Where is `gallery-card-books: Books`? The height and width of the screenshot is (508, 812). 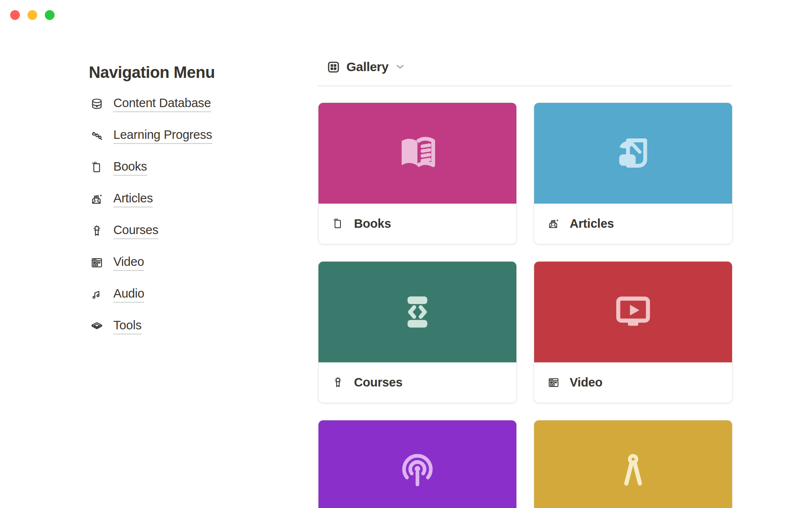 gallery-card-books: Books is located at coordinates (417, 174).